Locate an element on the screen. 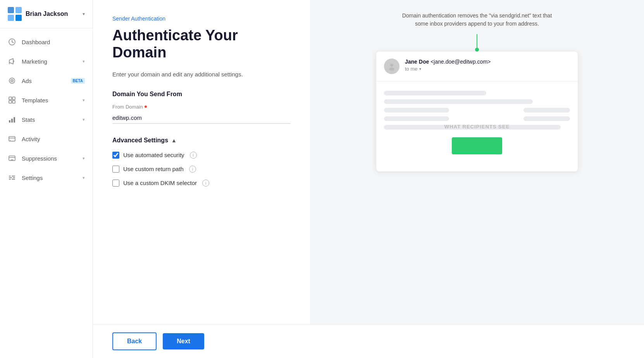 This screenshot has height=358, width=644. settings-chevron: ▾ is located at coordinates (84, 178).